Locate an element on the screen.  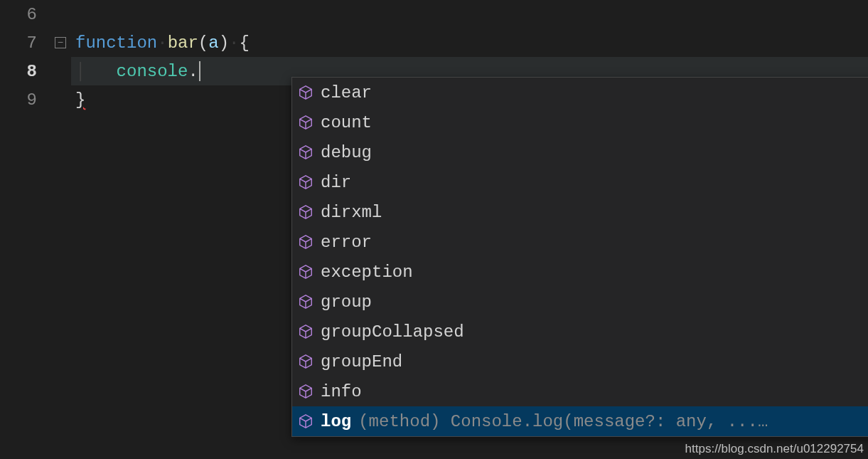
autocomplete-label: info is located at coordinates (341, 391).